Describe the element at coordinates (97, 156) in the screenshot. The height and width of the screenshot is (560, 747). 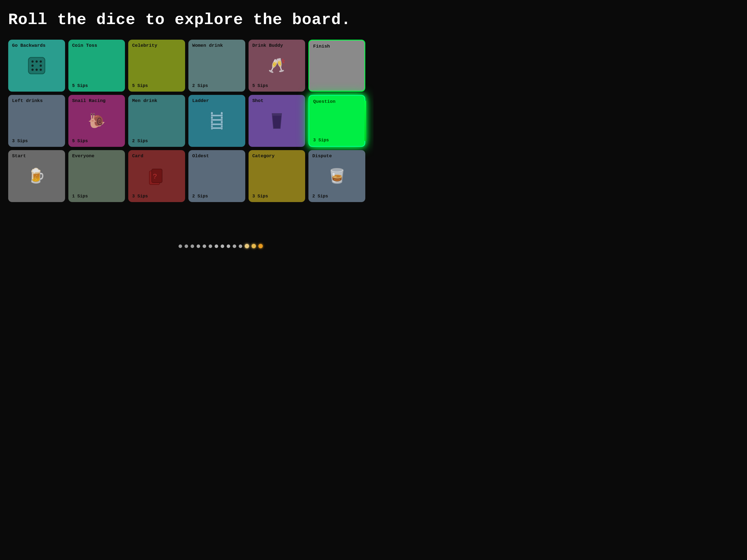
I see `tile-title-everyone: Everyone` at that location.